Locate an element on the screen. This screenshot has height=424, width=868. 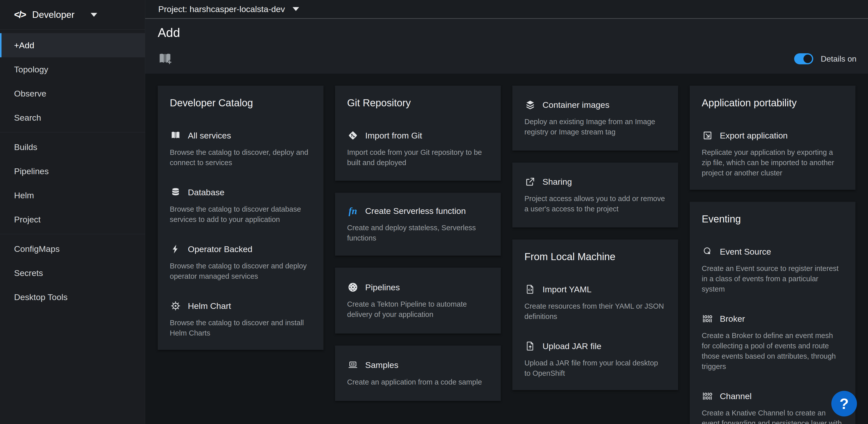
item-description: Create a Broker to define an event mesh … is located at coordinates (773, 351).